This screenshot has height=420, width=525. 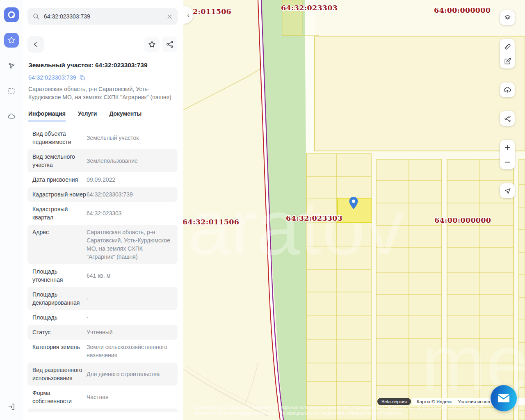 I want to click on table-row: Вид разрешенного использования Для дачно…, so click(x=103, y=374).